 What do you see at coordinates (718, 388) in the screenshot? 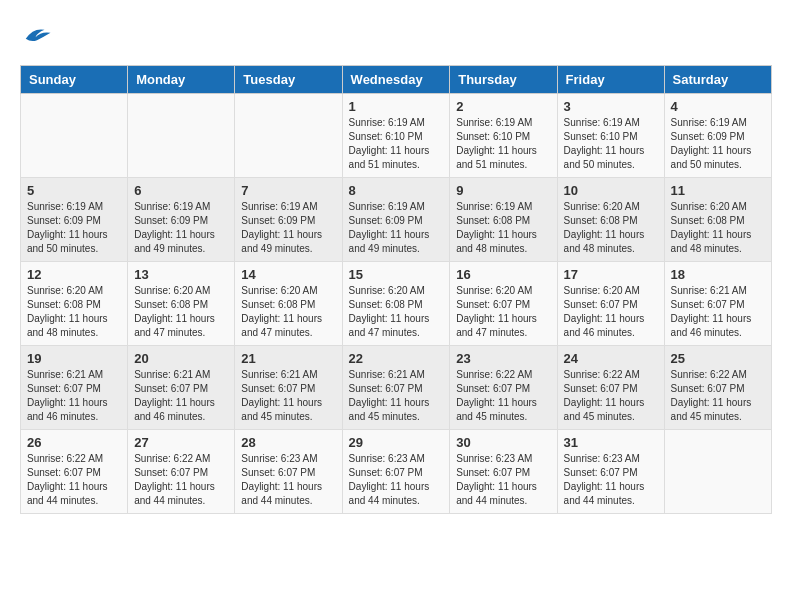
I see `calendar-cell: 25Sunrise: 6:22 AM Sunset: 6:07 PM Dayli…` at bounding box center [718, 388].